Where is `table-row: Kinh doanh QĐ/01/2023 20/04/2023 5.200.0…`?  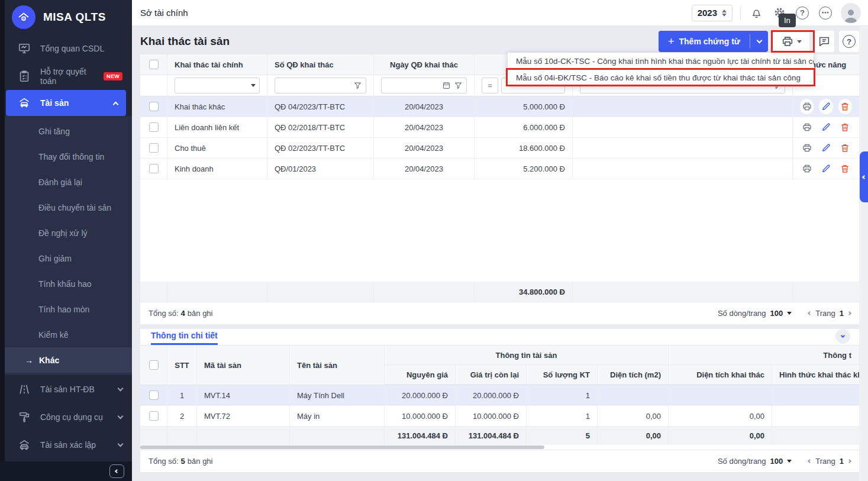
table-row: Kinh doanh QĐ/01/2023 20/04/2023 5.200.0… is located at coordinates (499, 169).